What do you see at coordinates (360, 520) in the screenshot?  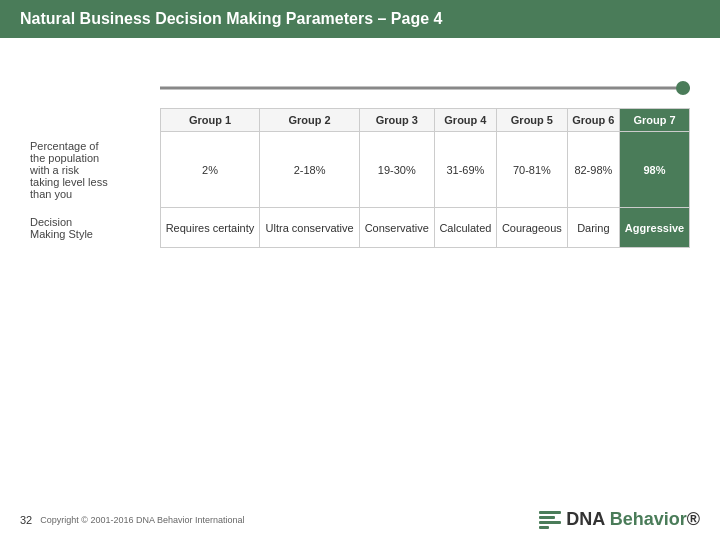 I see `footer: 32 Copyright © 2001-2016 DNA Behavior In…` at bounding box center [360, 520].